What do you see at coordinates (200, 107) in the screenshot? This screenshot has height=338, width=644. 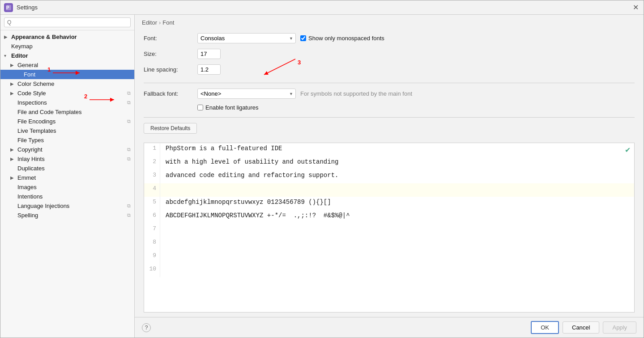 I see `ligatures-checkbox` at bounding box center [200, 107].